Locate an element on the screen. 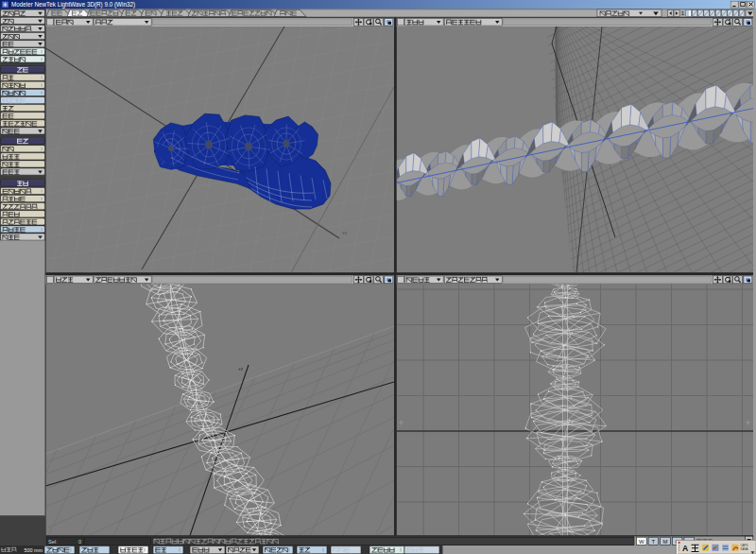 The width and height of the screenshot is (756, 554). svg-text: 0 is located at coordinates (79, 542).